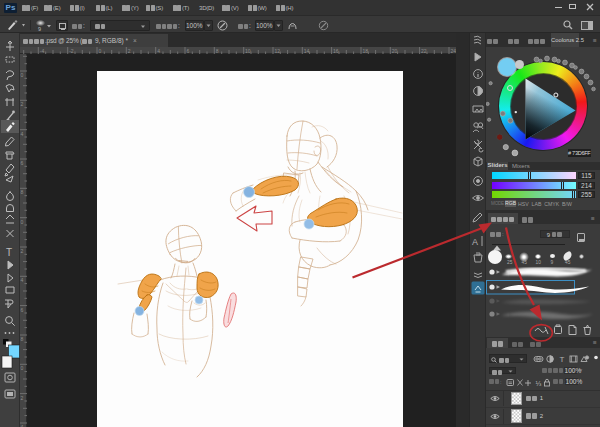 This screenshot has height=427, width=600. Describe the element at coordinates (336, 51) in the screenshot. I see `svg-text: 16` at that location.